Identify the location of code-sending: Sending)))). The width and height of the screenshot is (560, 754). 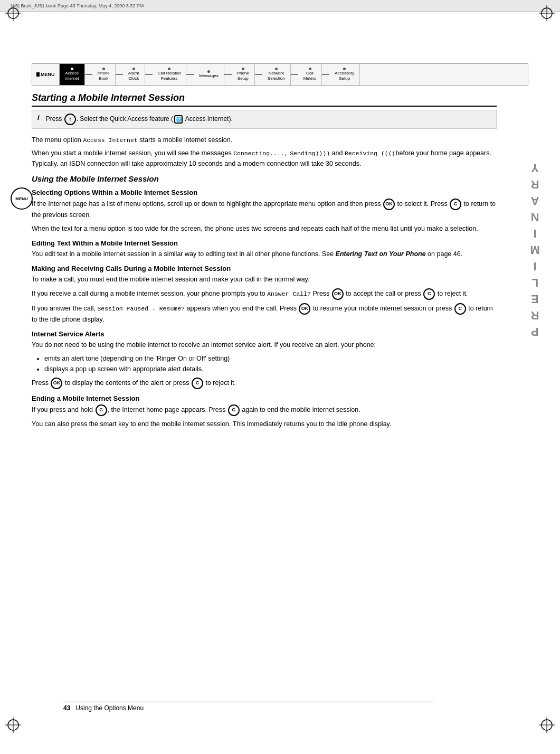
(310, 153).